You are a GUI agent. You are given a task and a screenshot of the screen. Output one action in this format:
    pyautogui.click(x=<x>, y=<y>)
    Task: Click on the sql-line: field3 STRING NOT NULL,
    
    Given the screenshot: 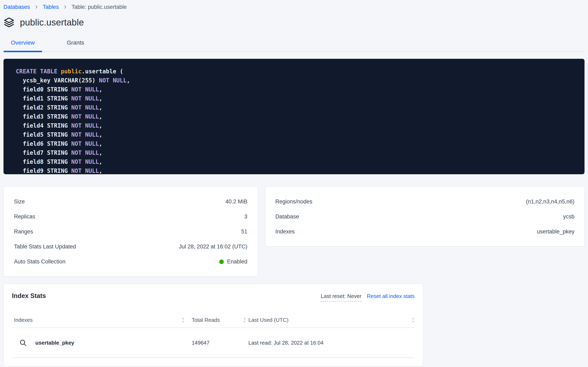 What is the action you would take?
    pyautogui.click(x=296, y=117)
    